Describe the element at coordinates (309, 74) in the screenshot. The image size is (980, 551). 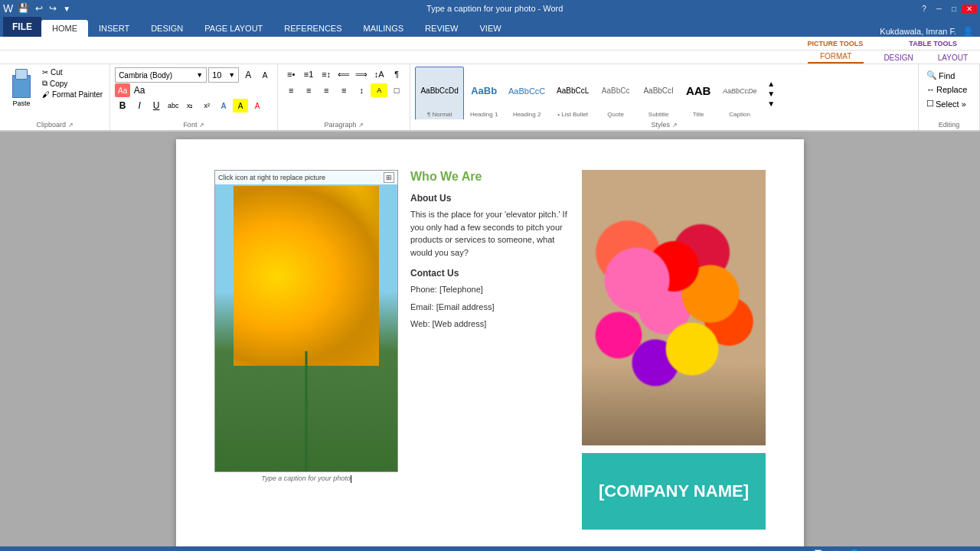
I see `numbering-button: ≡1` at that location.